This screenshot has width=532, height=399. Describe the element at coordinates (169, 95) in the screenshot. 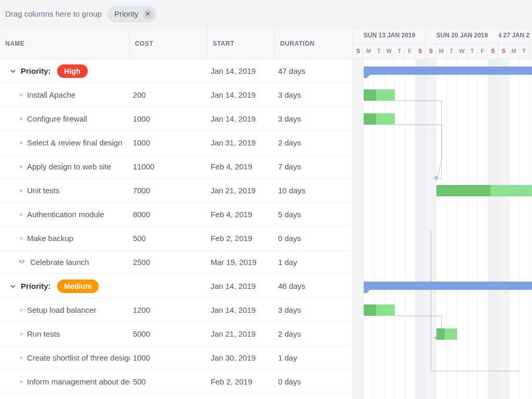

I see `task-cost: 200` at that location.